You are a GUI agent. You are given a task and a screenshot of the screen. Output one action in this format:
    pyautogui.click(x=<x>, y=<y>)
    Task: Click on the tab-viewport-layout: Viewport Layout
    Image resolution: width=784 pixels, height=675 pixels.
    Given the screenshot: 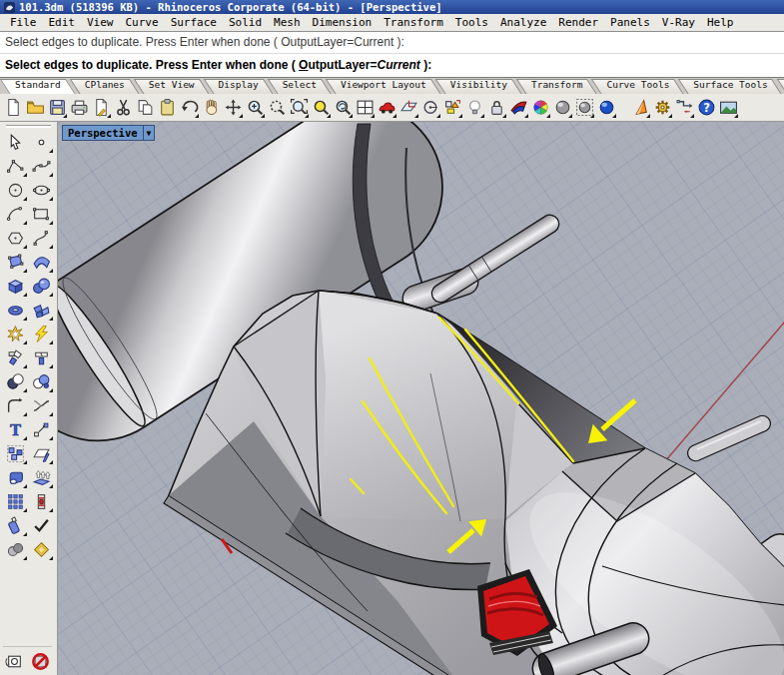 What is the action you would take?
    pyautogui.click(x=384, y=86)
    